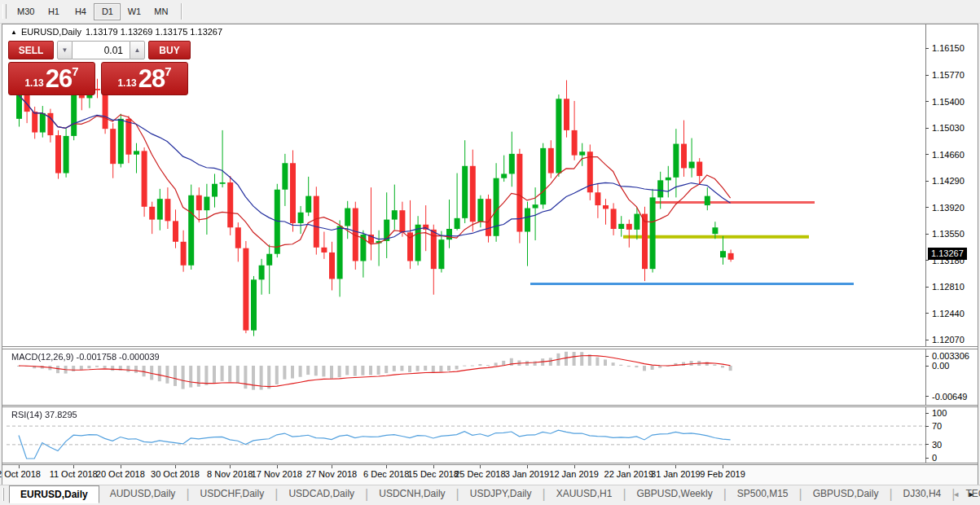 The width and height of the screenshot is (980, 505). I want to click on rsi-label: RSI(14) 37.8295, so click(44, 415).